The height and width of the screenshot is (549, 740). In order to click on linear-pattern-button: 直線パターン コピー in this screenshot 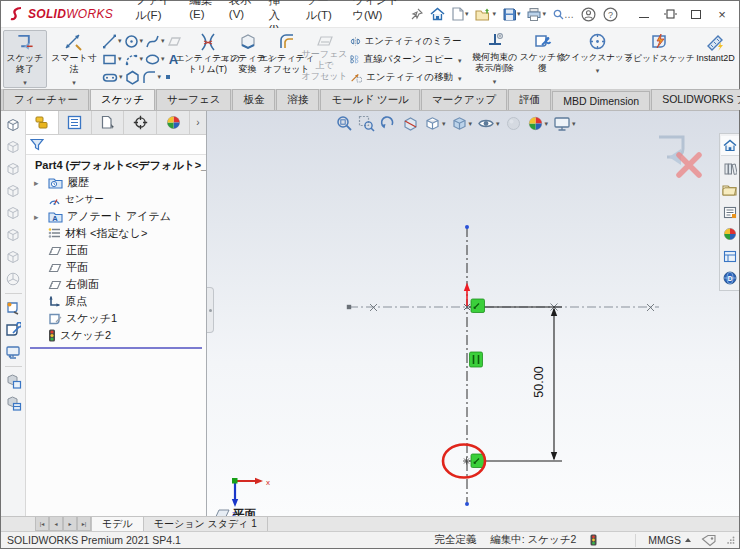, I will do `click(406, 59)`.